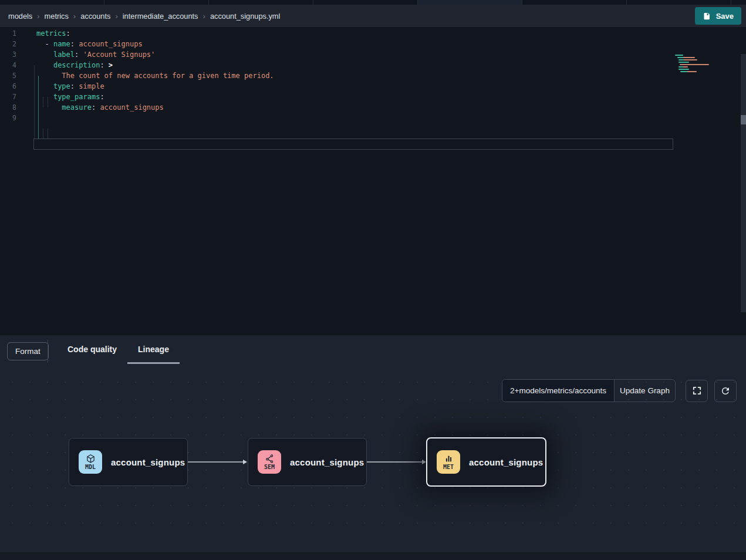 The width and height of the screenshot is (746, 560). I want to click on yaml-key: metrics, so click(52, 33).